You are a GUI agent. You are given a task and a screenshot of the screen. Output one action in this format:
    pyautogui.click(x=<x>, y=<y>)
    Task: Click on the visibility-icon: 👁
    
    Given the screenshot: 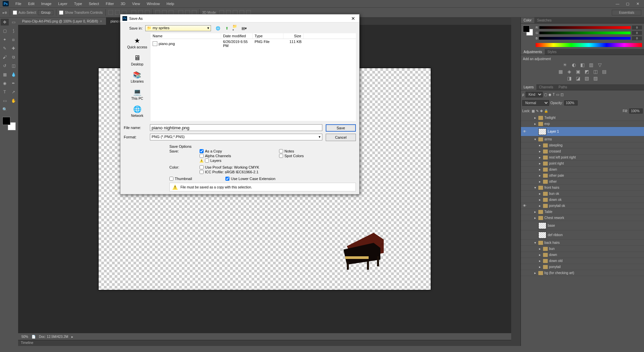 What is the action you would take?
    pyautogui.click(x=525, y=206)
    